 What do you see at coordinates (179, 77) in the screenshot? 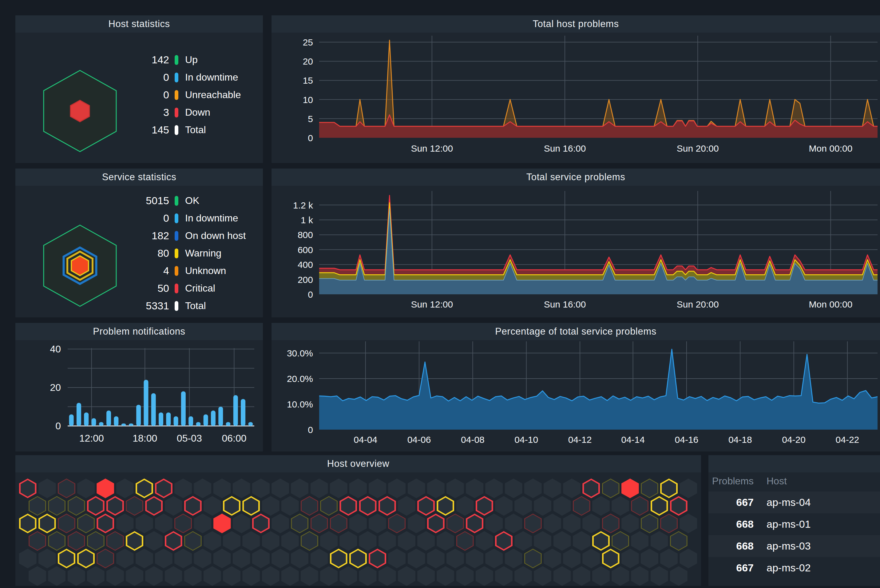
I see `stat-row-in-downtime: 0In downtime` at bounding box center [179, 77].